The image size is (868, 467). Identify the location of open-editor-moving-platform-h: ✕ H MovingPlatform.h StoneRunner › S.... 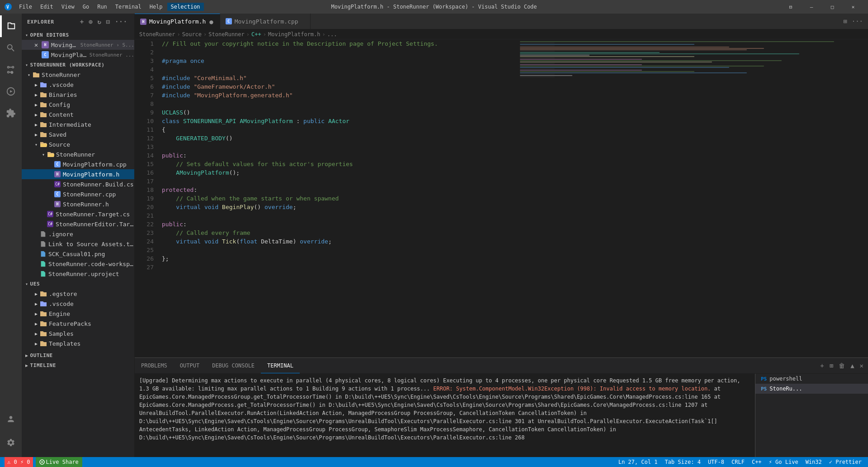
(78, 45).